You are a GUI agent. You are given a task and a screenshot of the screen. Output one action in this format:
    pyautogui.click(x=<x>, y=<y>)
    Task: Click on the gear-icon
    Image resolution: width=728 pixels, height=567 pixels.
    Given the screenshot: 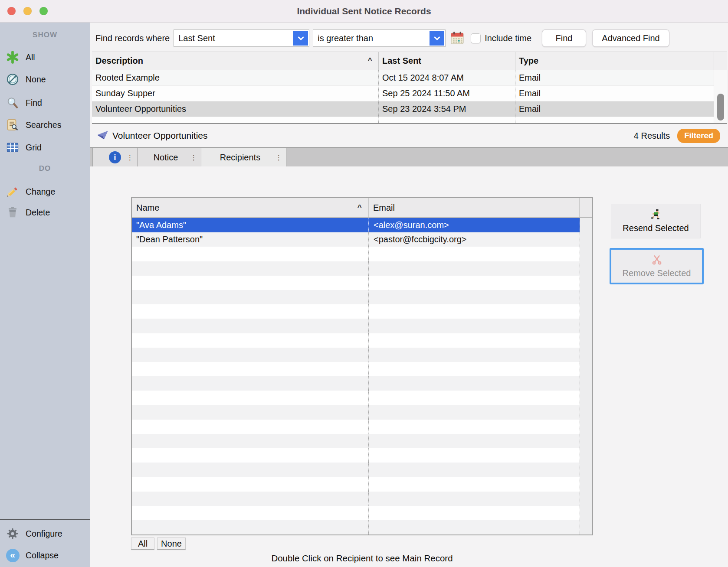 What is the action you would take?
    pyautogui.click(x=13, y=534)
    